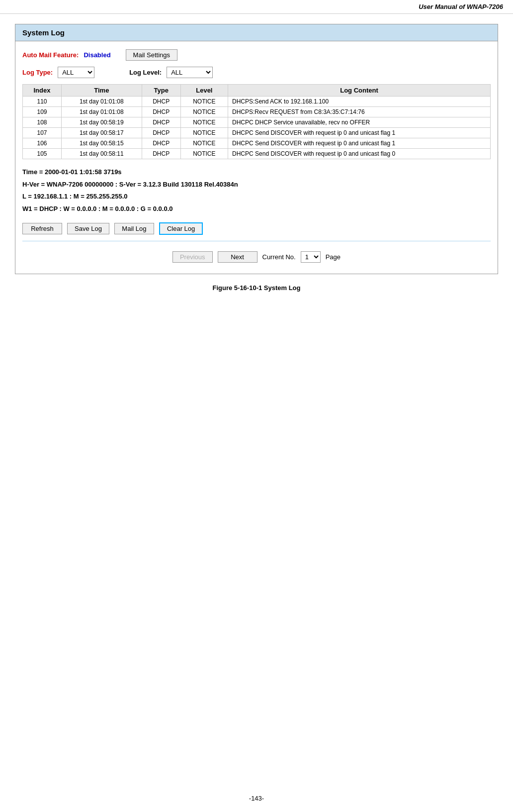 The height and width of the screenshot is (812, 513). What do you see at coordinates (359, 102) in the screenshot?
I see `cell-content: DHCPS:Send ACK to 192.168.1.100` at bounding box center [359, 102].